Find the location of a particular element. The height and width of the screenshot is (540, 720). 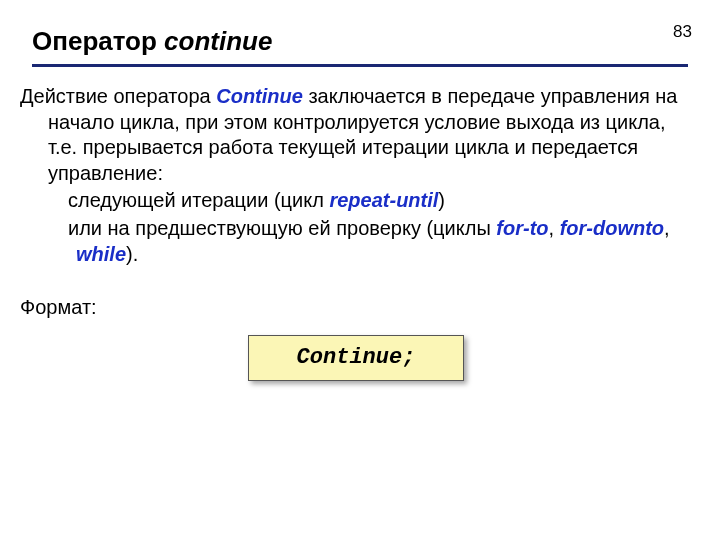

keyword-for-downto: for-downto is located at coordinates (612, 228).